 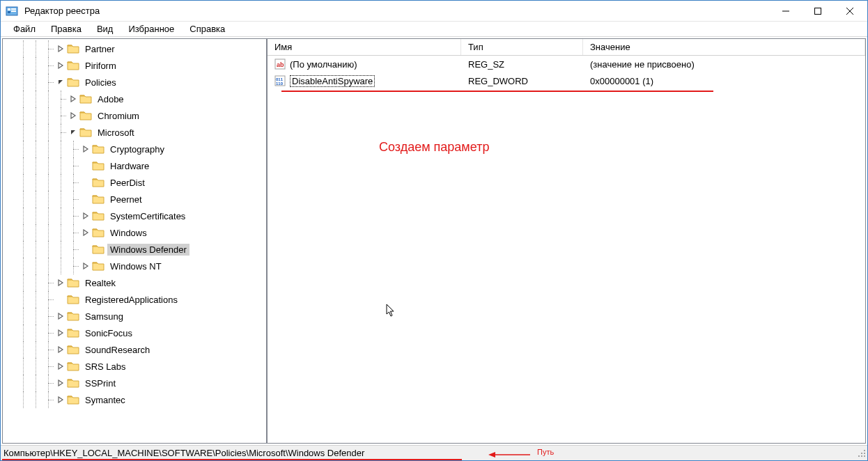 What do you see at coordinates (134, 49) in the screenshot?
I see `tree-item: Partner` at bounding box center [134, 49].